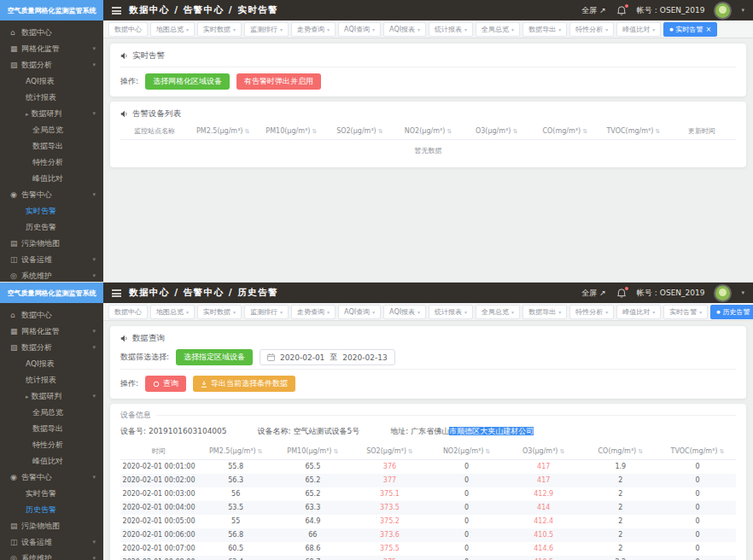 This screenshot has height=560, width=753. What do you see at coordinates (166, 384) in the screenshot?
I see `query-button: 查询` at bounding box center [166, 384].